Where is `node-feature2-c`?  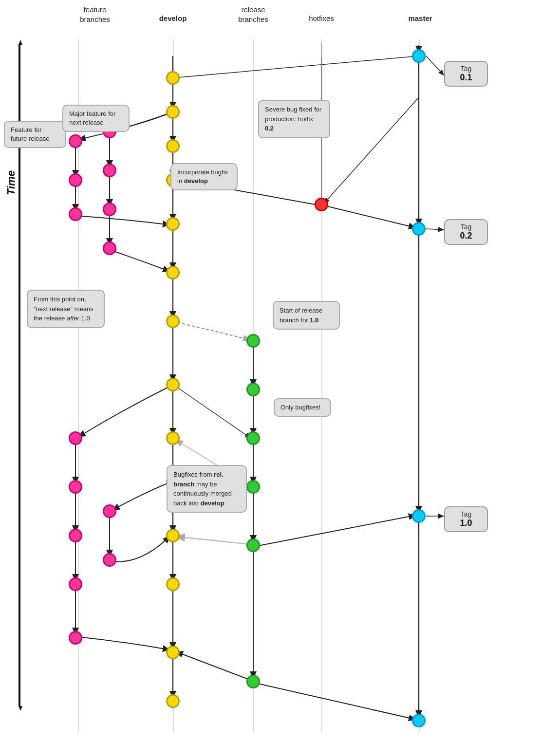
node-feature2-c is located at coordinates (110, 209).